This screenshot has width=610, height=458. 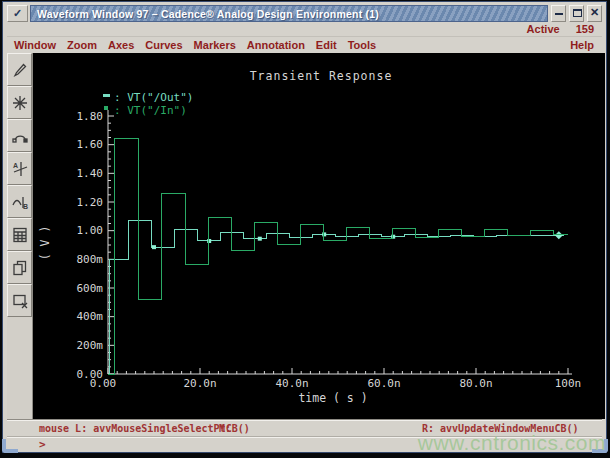 What do you see at coordinates (150, 110) in the screenshot?
I see `svg-text:: VT("/In"): : VT("/In")` at bounding box center [150, 110].